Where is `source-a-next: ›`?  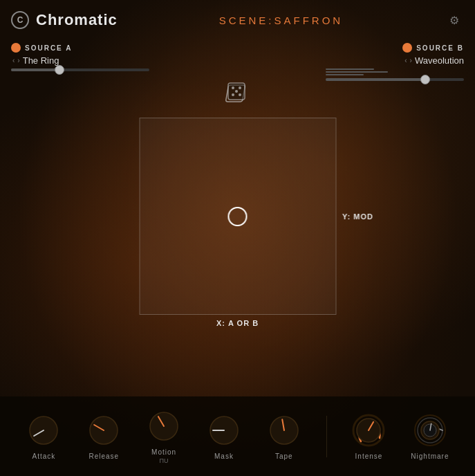
source-a-next: › is located at coordinates (18, 61).